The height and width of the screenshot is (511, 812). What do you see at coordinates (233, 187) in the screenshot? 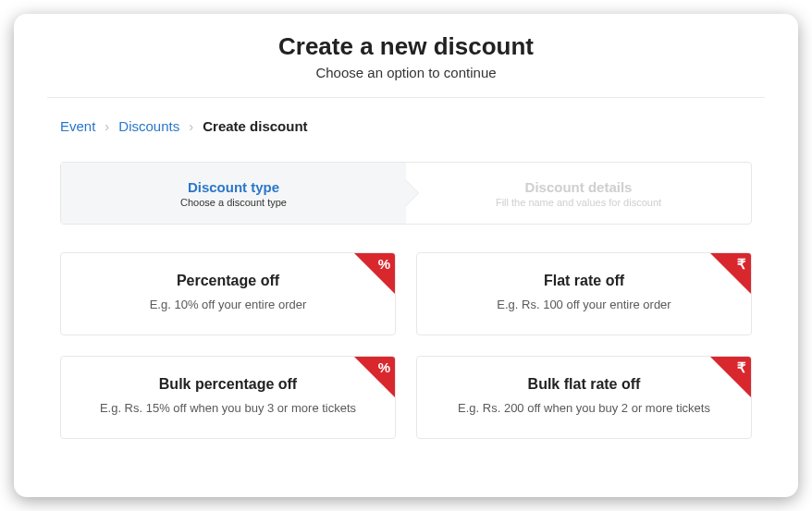
I see `step-title: Discount type` at bounding box center [233, 187].